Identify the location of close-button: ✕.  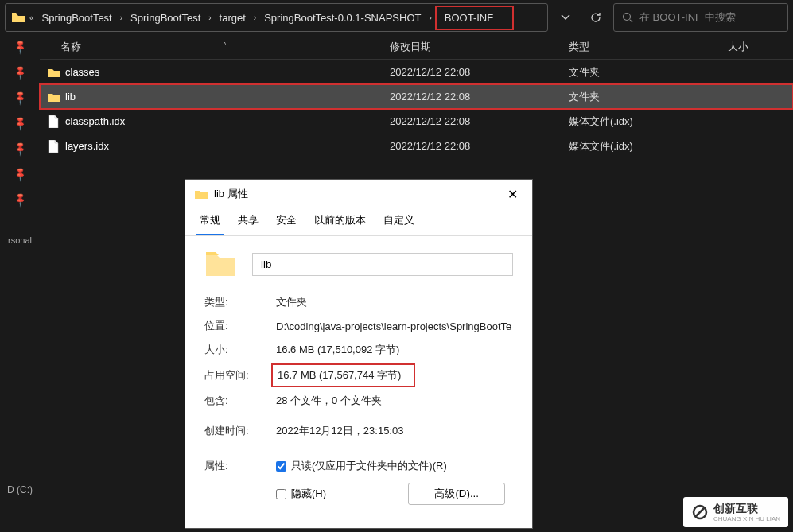
(512, 194).